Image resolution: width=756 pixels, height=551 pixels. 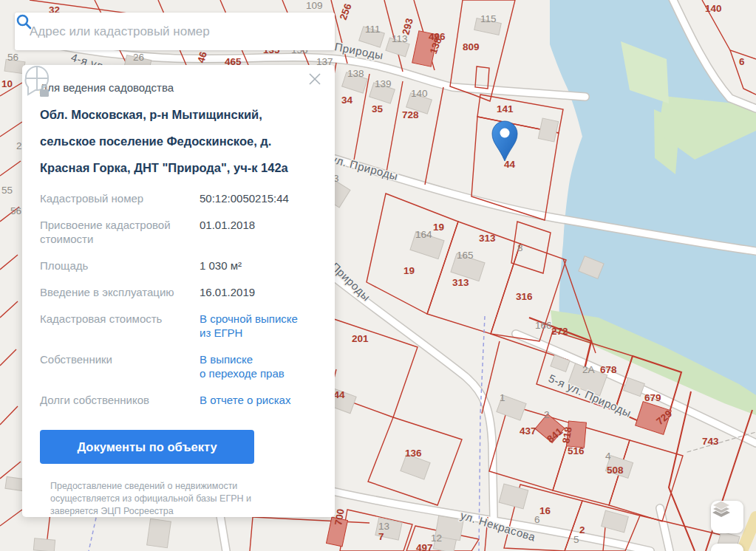 What do you see at coordinates (615, 470) in the screenshot?
I see `map-parcel-label: 508` at bounding box center [615, 470].